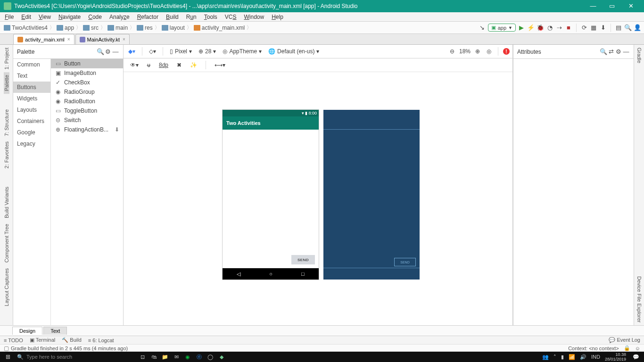 The height and width of the screenshot is (362, 644). I want to click on guideline-icon: ⟷▾, so click(220, 65).